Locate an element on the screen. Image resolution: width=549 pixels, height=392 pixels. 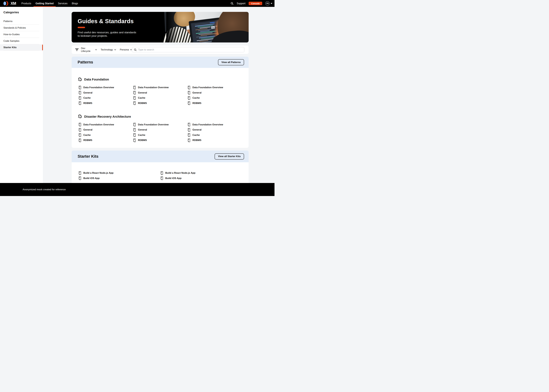
accent-bar is located at coordinates (82, 28).